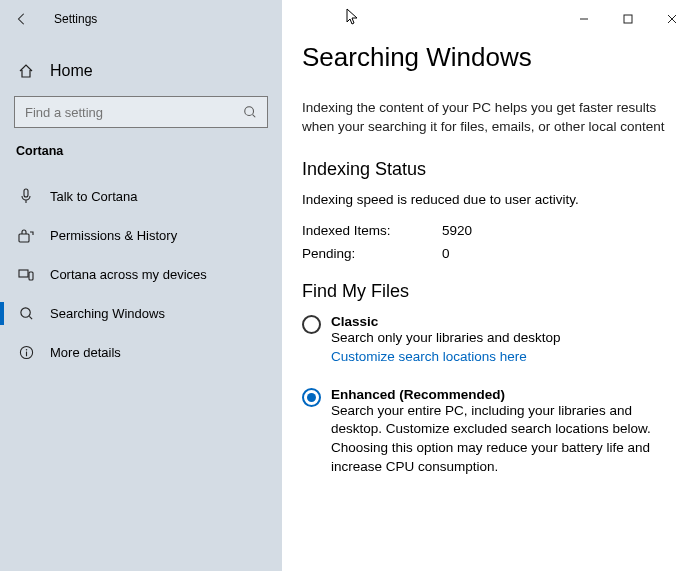 The height and width of the screenshot is (571, 694). Describe the element at coordinates (141, 352) in the screenshot. I see `sidebar-item-more: More details` at that location.